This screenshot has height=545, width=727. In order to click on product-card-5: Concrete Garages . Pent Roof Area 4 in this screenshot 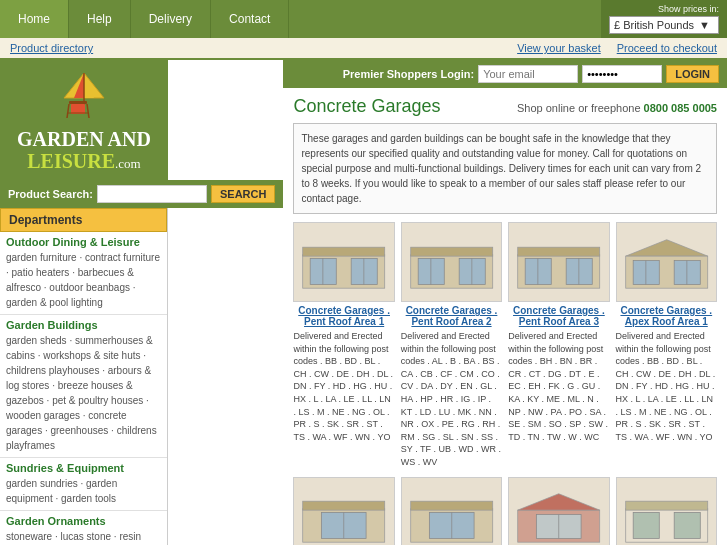, I will do `click(344, 511)`.